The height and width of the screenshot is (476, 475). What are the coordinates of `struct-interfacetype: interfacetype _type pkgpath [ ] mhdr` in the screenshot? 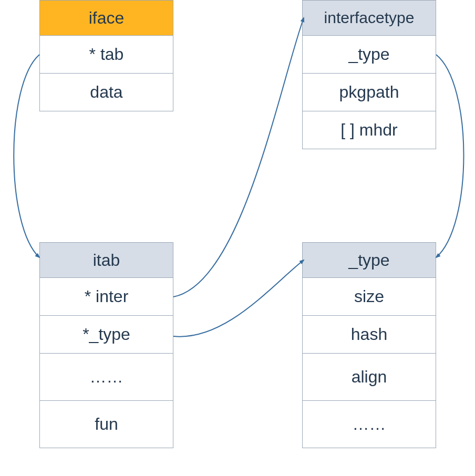 It's located at (369, 75).